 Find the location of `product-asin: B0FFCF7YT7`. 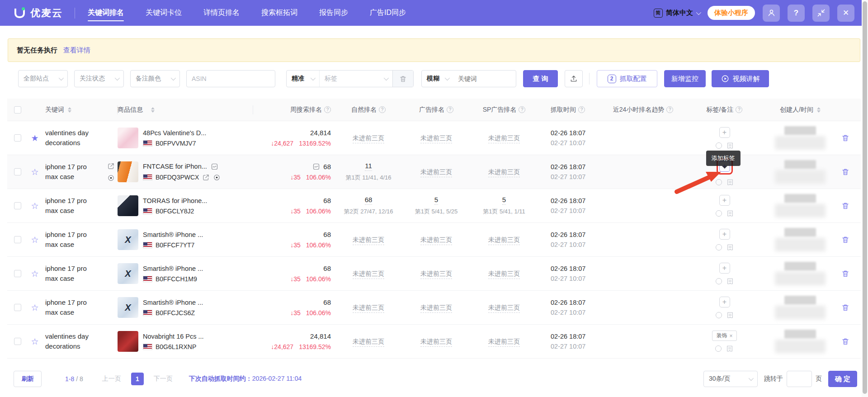

product-asin: B0FFCF7YT7 is located at coordinates (175, 245).